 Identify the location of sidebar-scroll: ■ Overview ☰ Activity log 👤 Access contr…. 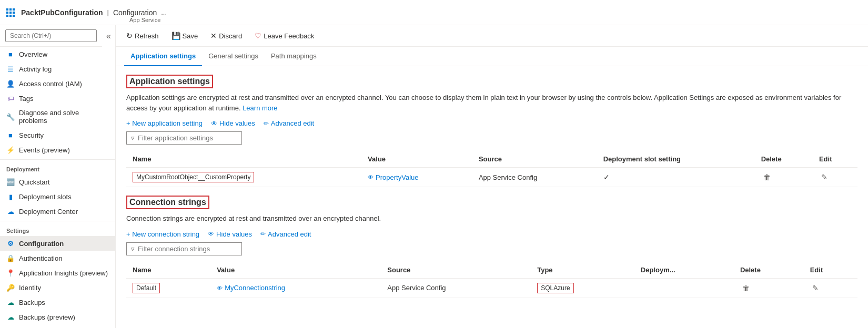
(58, 187).